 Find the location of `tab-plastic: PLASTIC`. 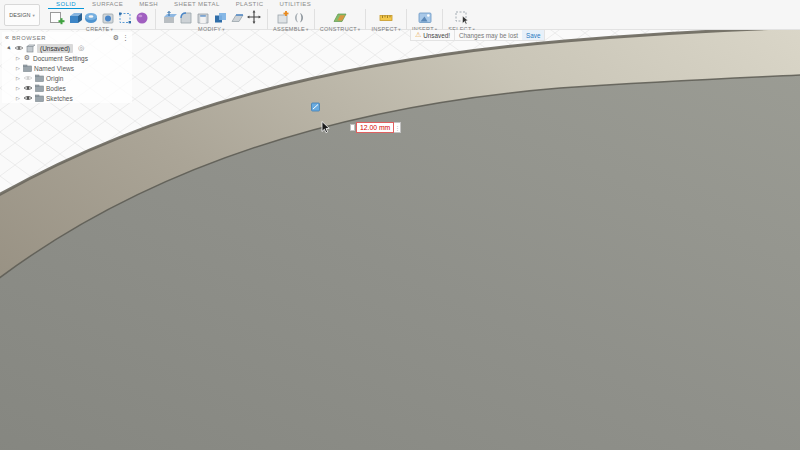

tab-plastic: PLASTIC is located at coordinates (250, 4).